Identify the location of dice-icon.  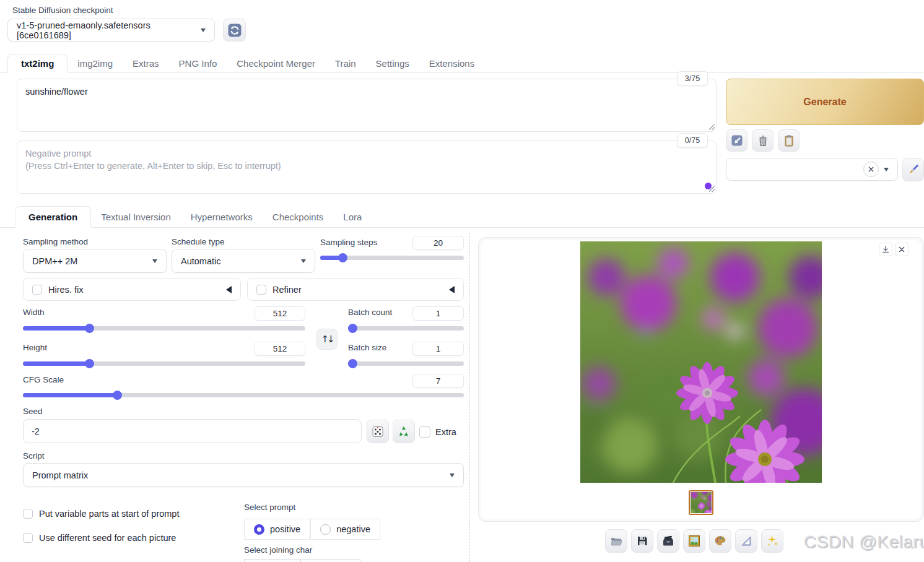
(378, 431).